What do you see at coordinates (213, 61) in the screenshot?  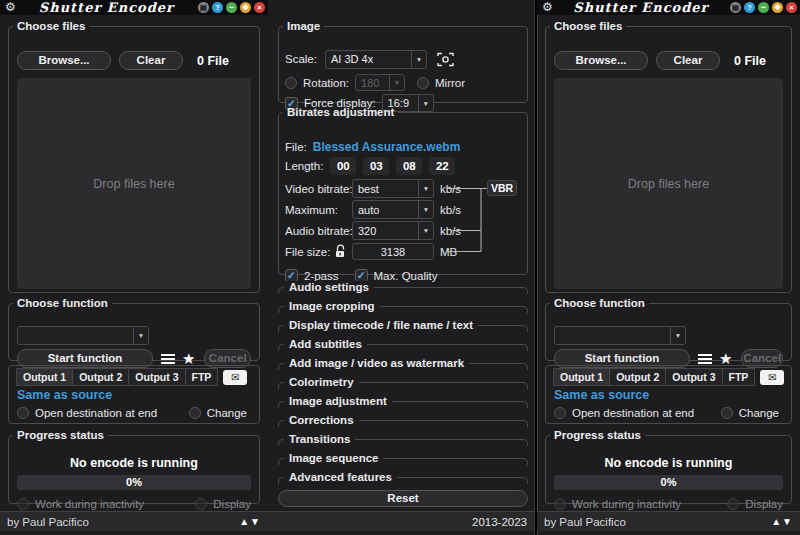 I see `file-count: 0 File` at bounding box center [213, 61].